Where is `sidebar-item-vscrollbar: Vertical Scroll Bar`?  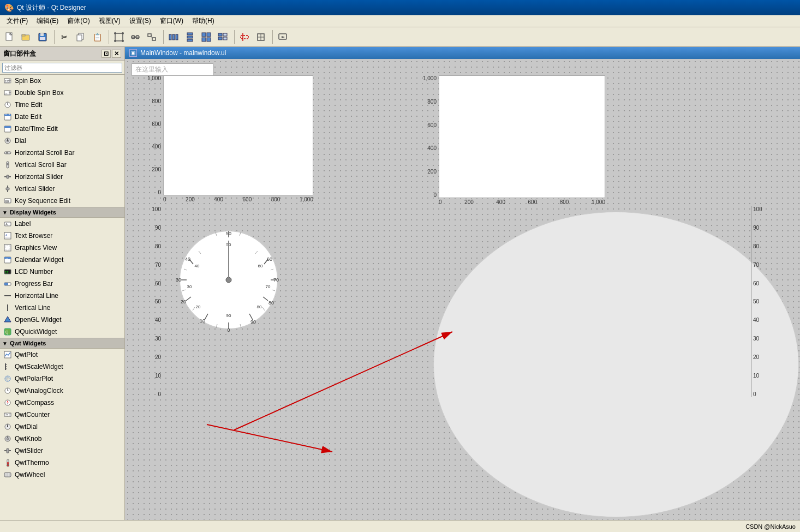
sidebar-item-vscrollbar: Vertical Scroll Bar is located at coordinates (62, 165).